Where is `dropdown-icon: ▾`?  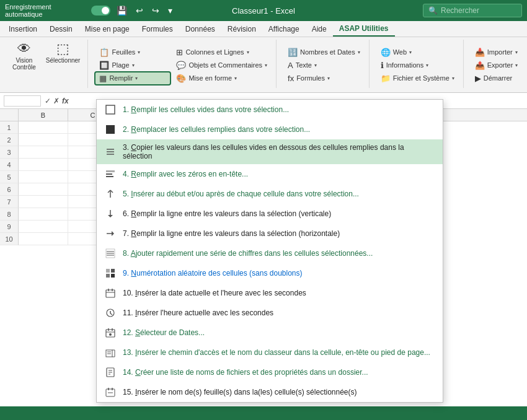
dropdown-icon: ▾ is located at coordinates (170, 11).